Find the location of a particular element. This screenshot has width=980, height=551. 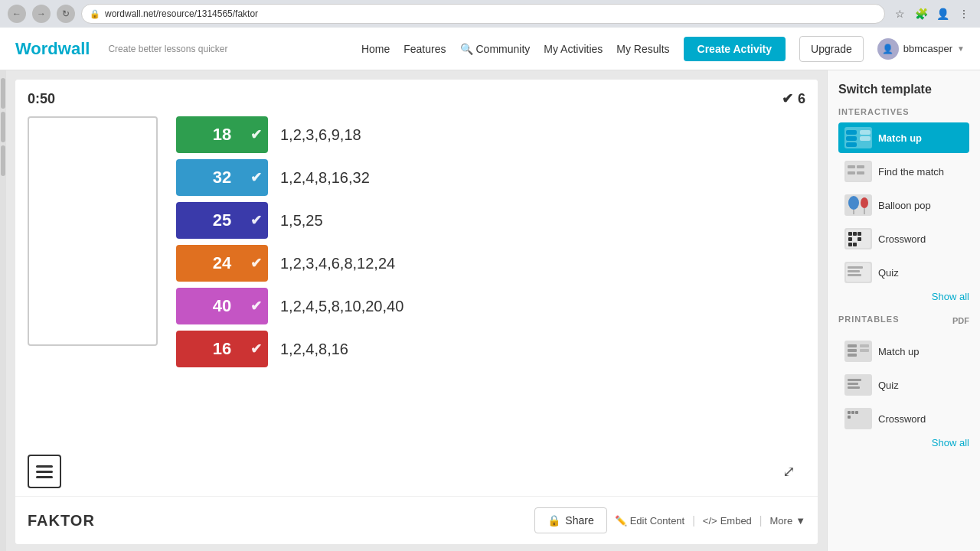

profile-button: 👤 is located at coordinates (942, 14).